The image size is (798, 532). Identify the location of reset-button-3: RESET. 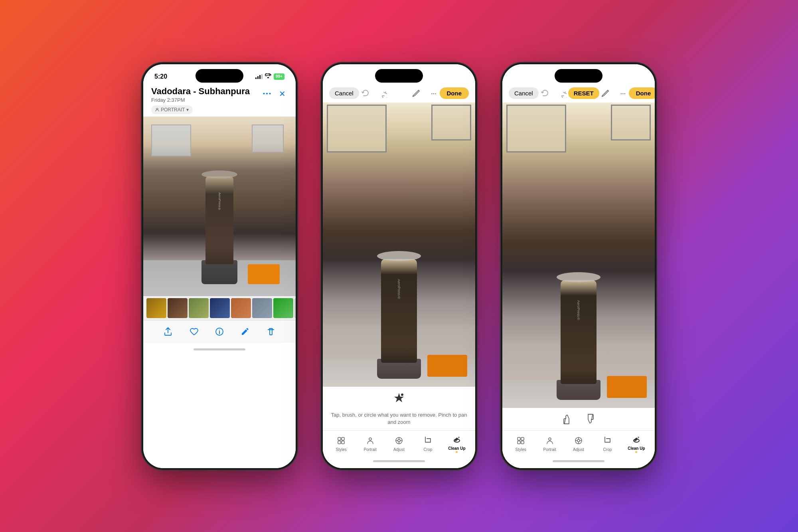
(584, 93).